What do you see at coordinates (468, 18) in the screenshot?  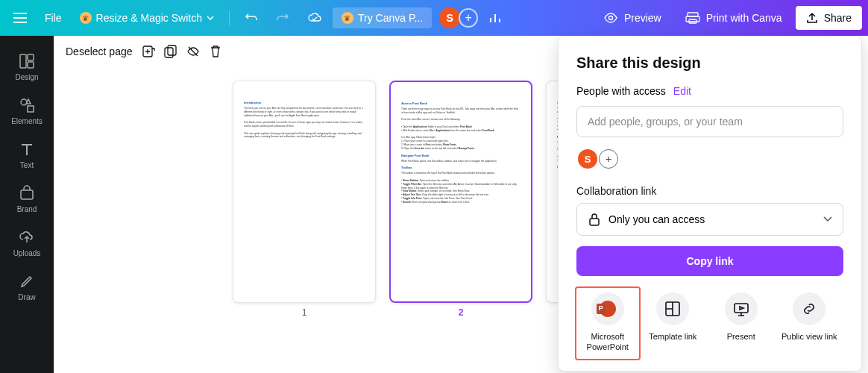 I see `add-collaborator-button: +` at bounding box center [468, 18].